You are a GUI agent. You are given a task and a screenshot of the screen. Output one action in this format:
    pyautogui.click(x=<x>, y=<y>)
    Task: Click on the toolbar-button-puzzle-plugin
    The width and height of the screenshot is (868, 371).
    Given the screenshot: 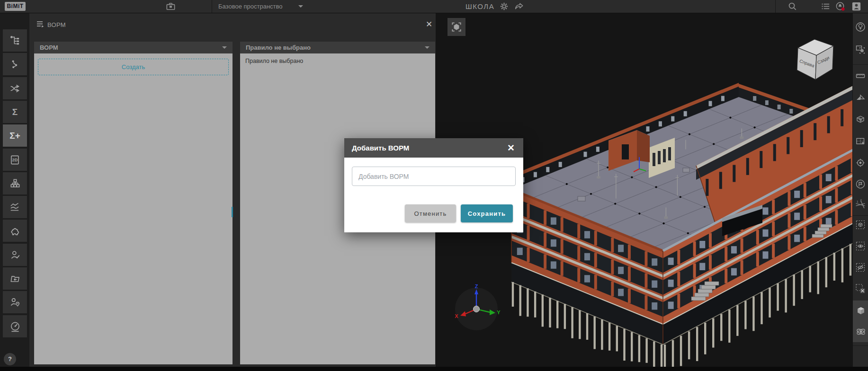 What is the action you would take?
    pyautogui.click(x=15, y=231)
    